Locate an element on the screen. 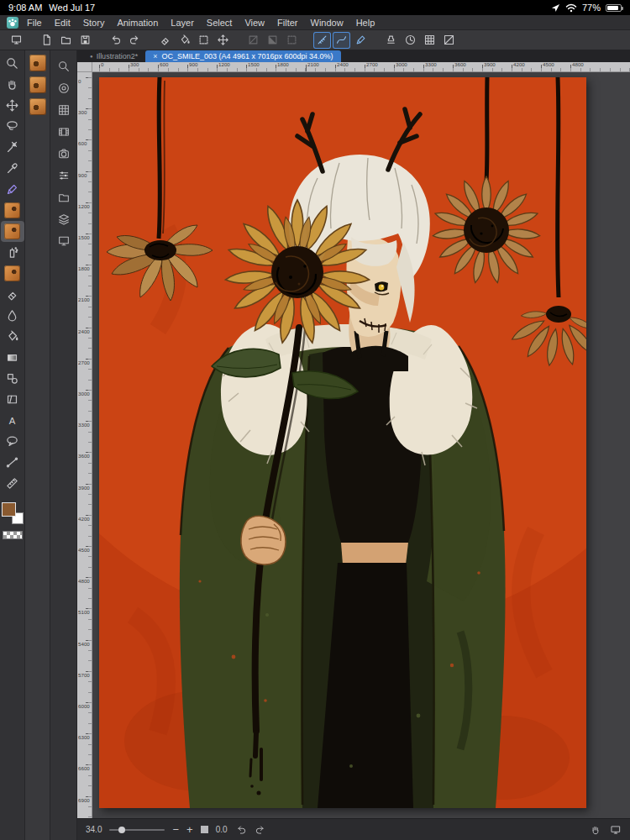 The image size is (630, 840). hand-icon is located at coordinates (12, 84).